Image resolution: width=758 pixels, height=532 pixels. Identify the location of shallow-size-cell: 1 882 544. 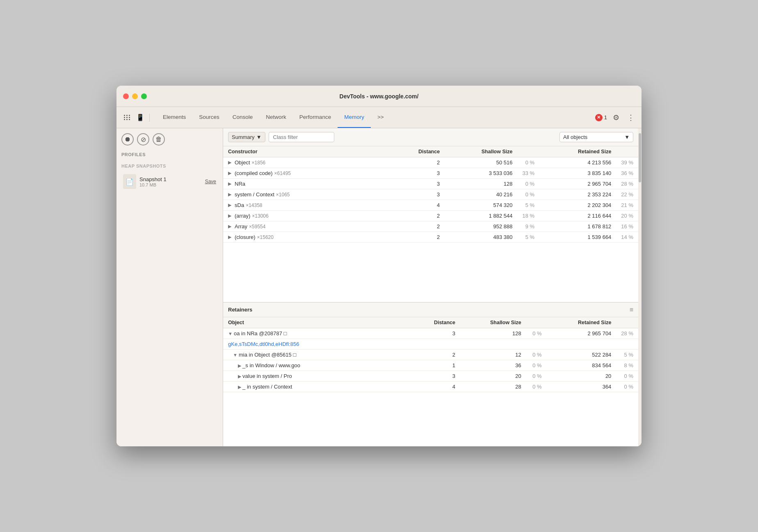
(481, 216).